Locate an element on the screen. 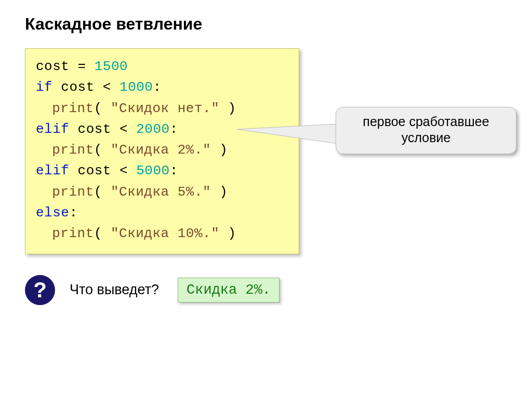 Image resolution: width=532 pixels, height=398 pixels. callout-box: первое сработавшее условие is located at coordinates (426, 131).